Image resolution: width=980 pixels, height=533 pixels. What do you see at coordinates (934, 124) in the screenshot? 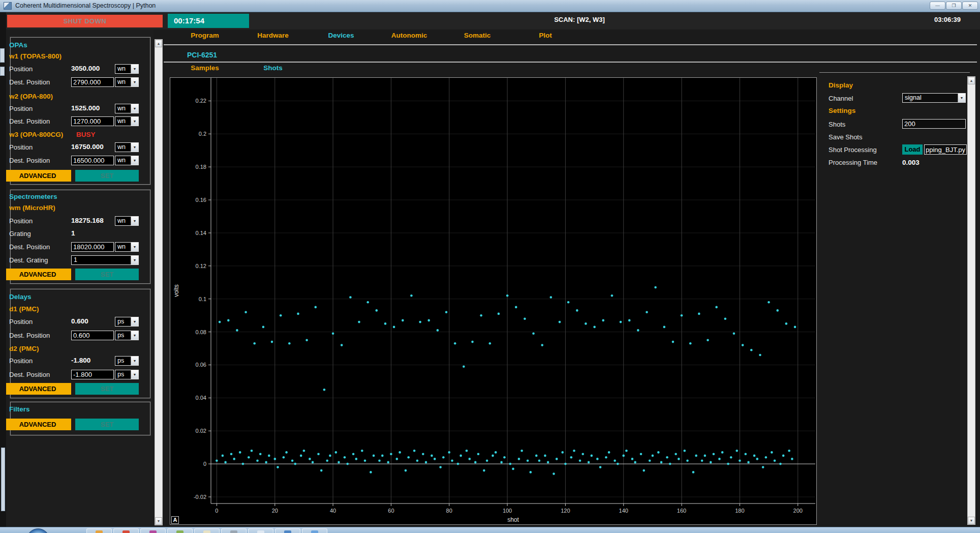
I see `shots-count-input` at bounding box center [934, 124].